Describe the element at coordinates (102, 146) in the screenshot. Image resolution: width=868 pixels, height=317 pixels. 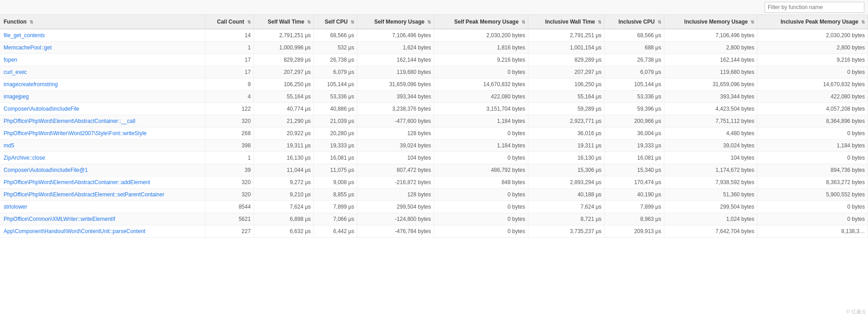
I see `cell-function: md5` at that location.